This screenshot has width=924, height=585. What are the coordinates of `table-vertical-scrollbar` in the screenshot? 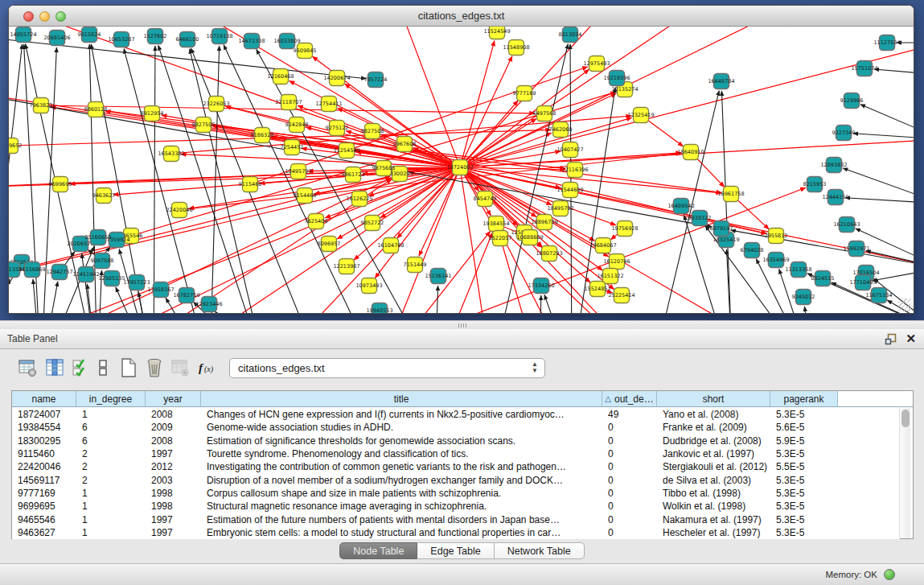 It's located at (905, 473).